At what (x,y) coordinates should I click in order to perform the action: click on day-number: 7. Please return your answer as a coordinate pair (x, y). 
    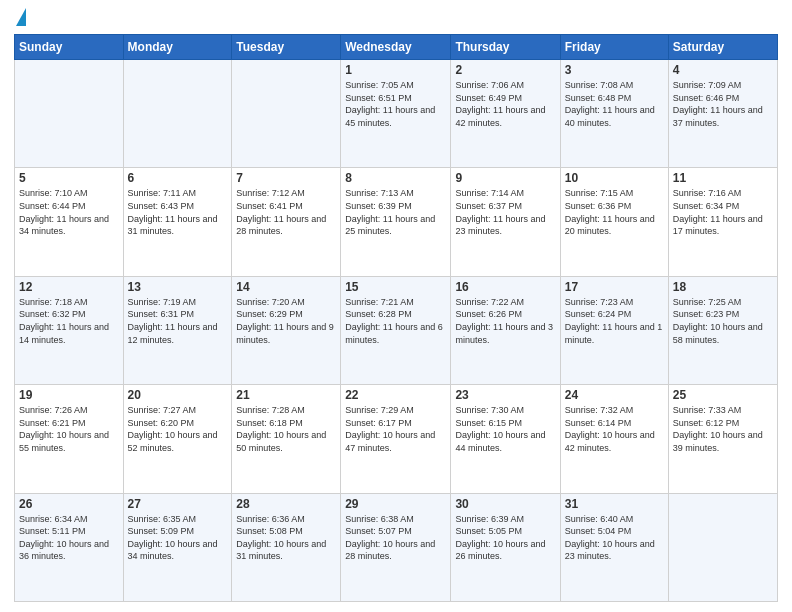
    Looking at the image, I should click on (286, 178).